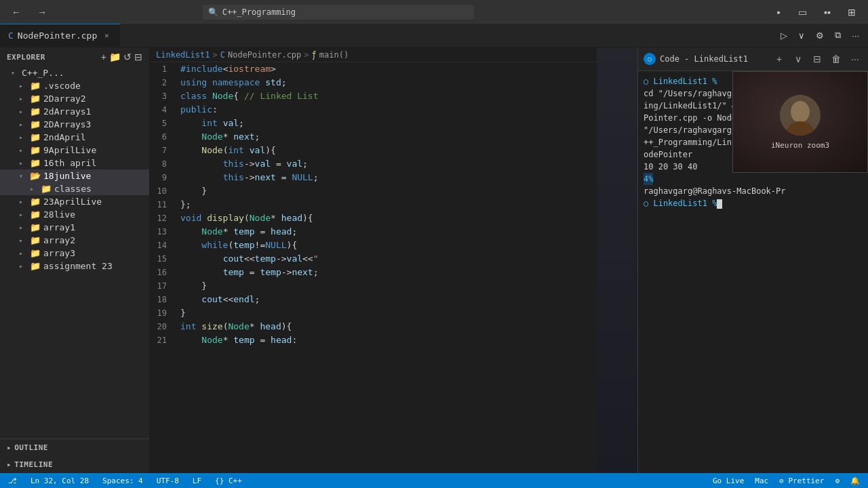  I want to click on status-go-live: Go Live, so click(728, 481).